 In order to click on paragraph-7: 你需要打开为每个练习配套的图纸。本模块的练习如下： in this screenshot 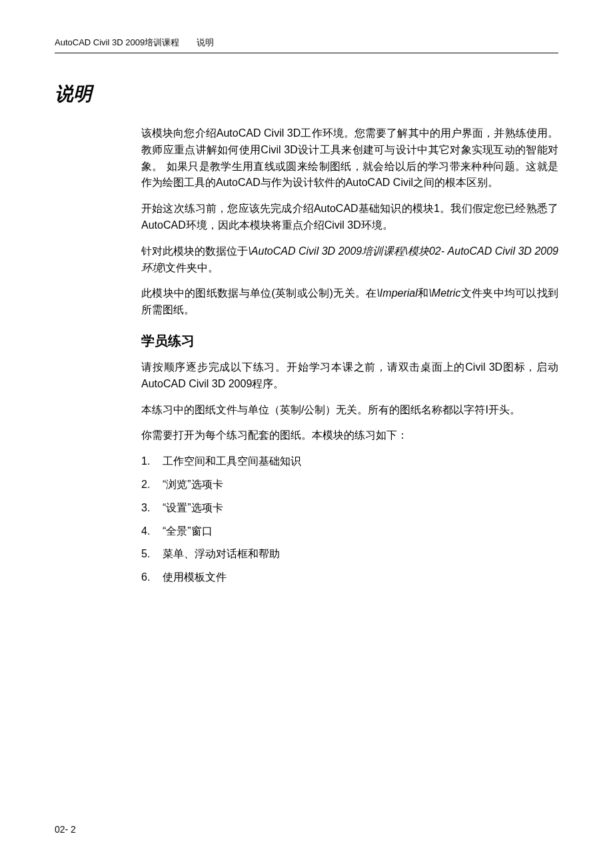, I will do `click(350, 436)`.